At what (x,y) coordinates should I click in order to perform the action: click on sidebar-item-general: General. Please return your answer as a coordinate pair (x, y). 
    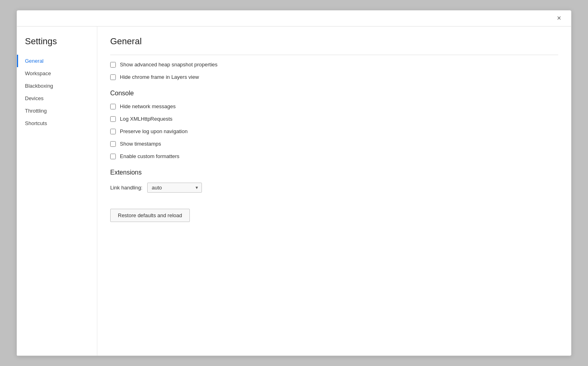
    Looking at the image, I should click on (57, 61).